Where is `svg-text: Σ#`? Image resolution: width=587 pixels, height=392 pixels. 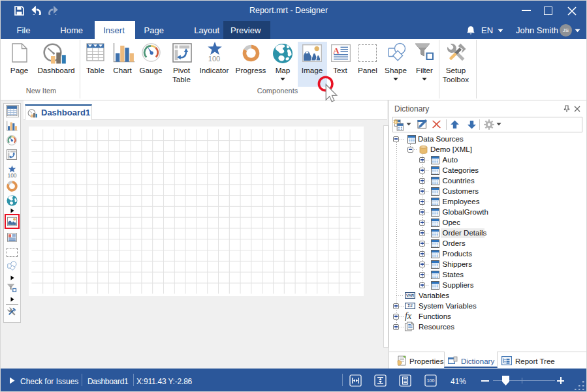 svg-text: Σ# is located at coordinates (410, 305).